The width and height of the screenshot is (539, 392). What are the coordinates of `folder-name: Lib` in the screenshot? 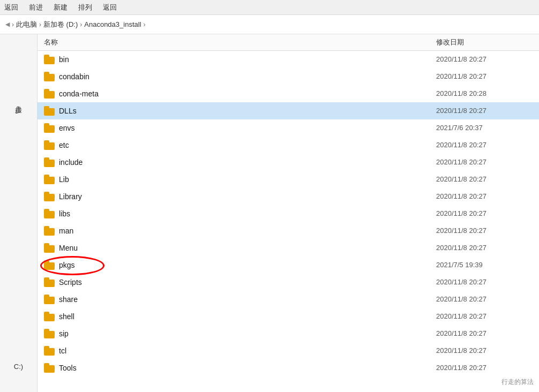 It's located at (248, 179).